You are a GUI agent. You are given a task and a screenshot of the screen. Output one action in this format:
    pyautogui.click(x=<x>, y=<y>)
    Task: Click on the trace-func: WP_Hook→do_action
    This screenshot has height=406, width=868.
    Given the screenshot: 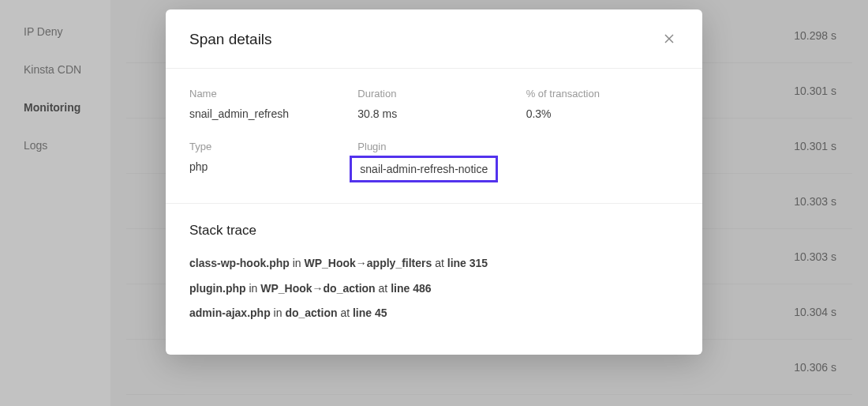 What is the action you would take?
    pyautogui.click(x=317, y=288)
    